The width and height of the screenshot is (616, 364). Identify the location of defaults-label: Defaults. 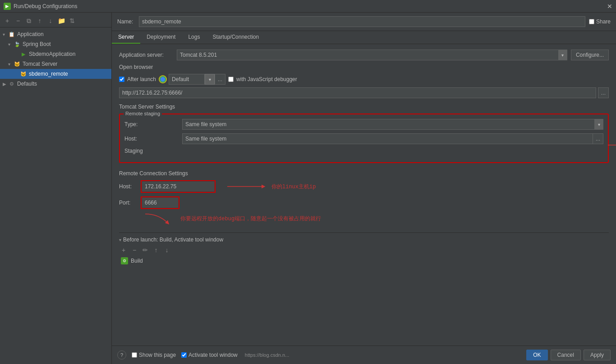
(27, 84).